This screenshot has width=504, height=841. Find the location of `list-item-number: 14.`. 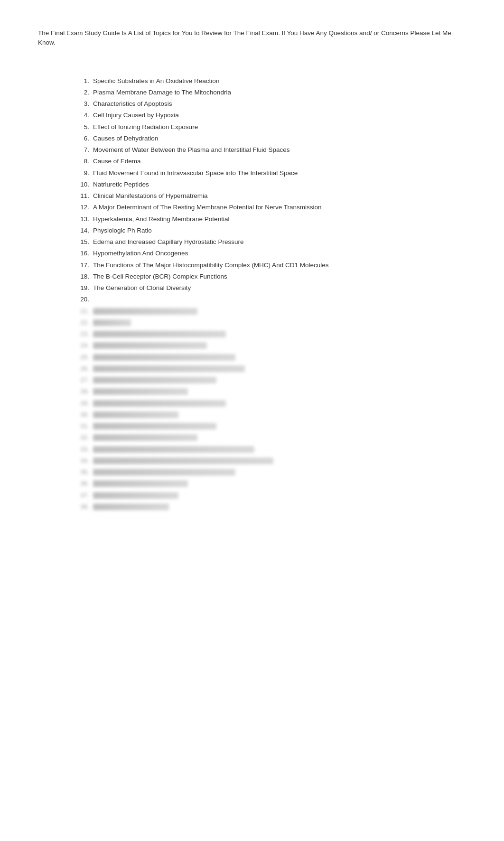

list-item-number: 14. is located at coordinates (84, 231).